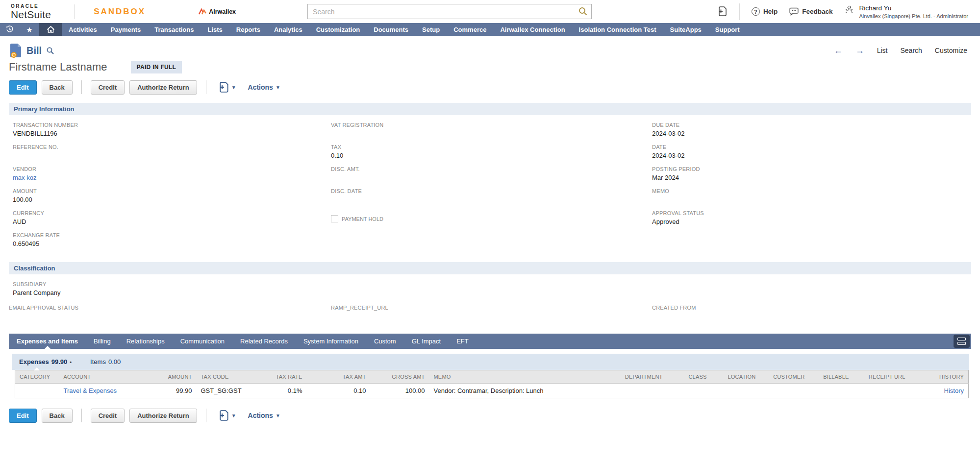 The height and width of the screenshot is (461, 980). Describe the element at coordinates (532, 29) in the screenshot. I see `nav-item-airwallex-connection: Airwallex Connection` at that location.